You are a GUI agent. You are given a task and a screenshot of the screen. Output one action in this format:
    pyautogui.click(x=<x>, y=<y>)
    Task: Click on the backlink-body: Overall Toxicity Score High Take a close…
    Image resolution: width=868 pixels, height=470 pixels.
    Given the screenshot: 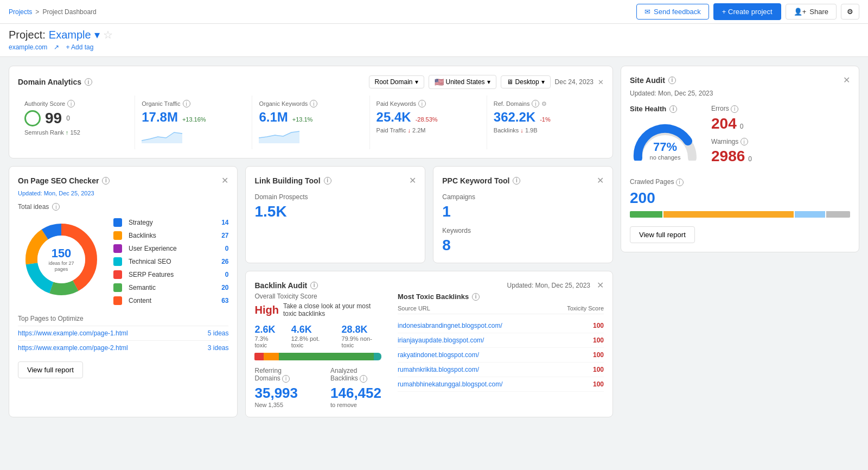 What is the action you would take?
    pyautogui.click(x=429, y=351)
    